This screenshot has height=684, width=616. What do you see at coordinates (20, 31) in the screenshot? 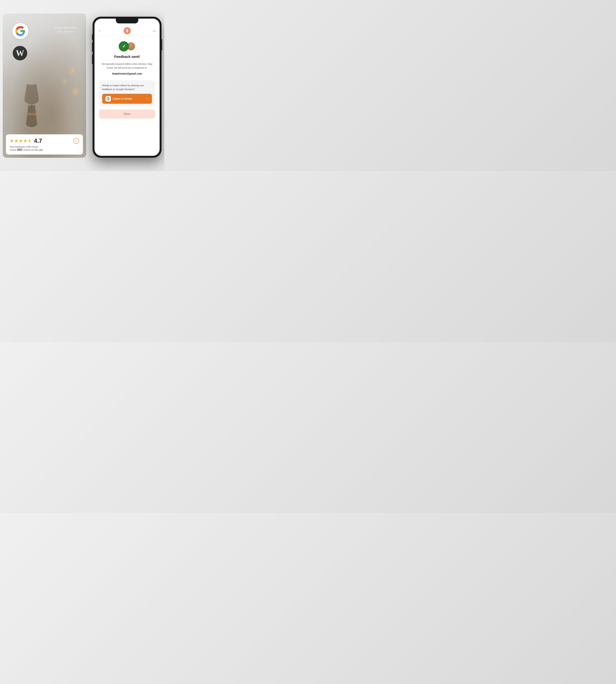
I see `google-logo-circle` at bounding box center [20, 31].